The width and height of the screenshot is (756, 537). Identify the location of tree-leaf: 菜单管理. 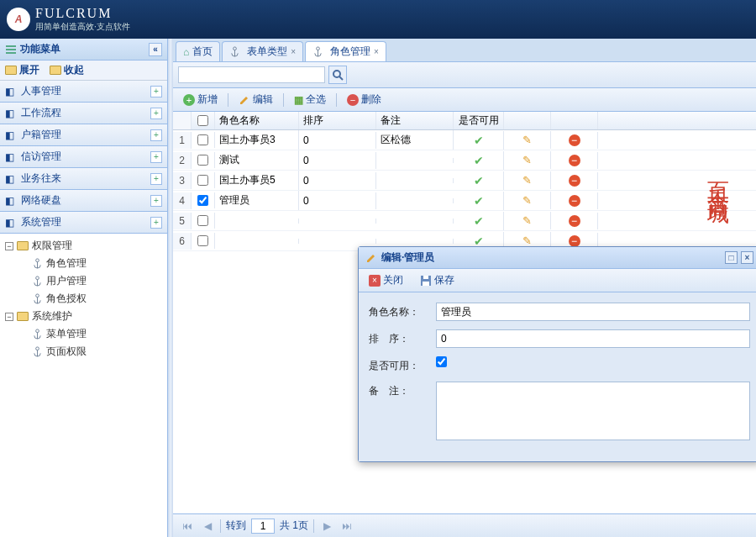
(84, 334).